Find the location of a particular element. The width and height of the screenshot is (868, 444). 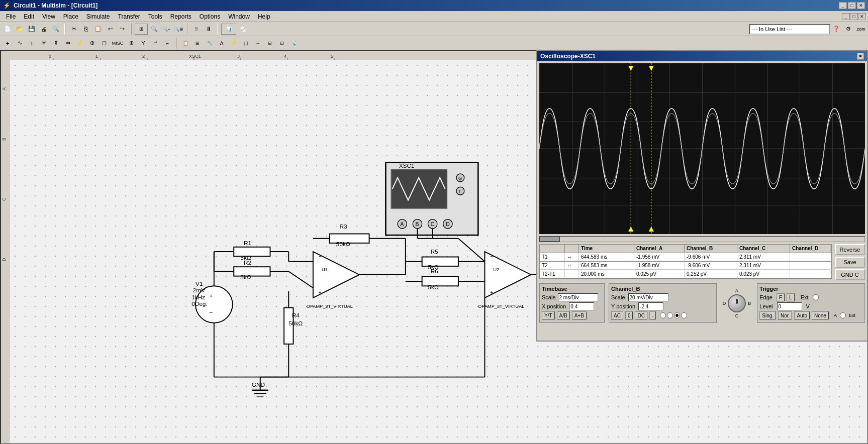

level-row: Level V is located at coordinates (811, 306).